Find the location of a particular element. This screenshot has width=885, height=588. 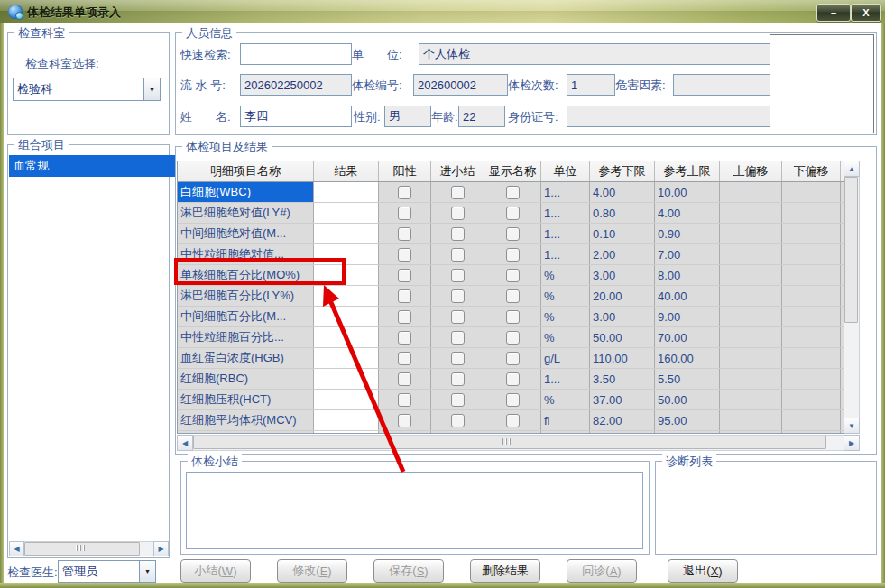

col-header-item-name: 明细项目名称 is located at coordinates (245, 171).